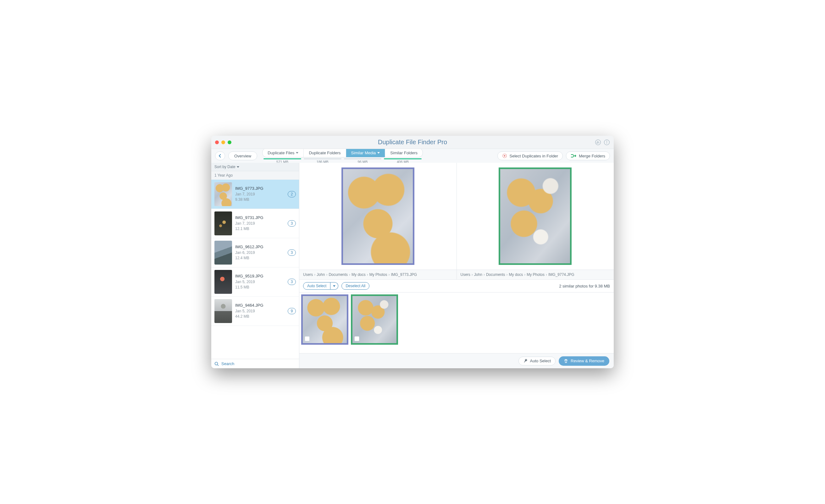  What do you see at coordinates (255, 167) in the screenshot?
I see `sort-dropdown: Sort by Date` at bounding box center [255, 167].